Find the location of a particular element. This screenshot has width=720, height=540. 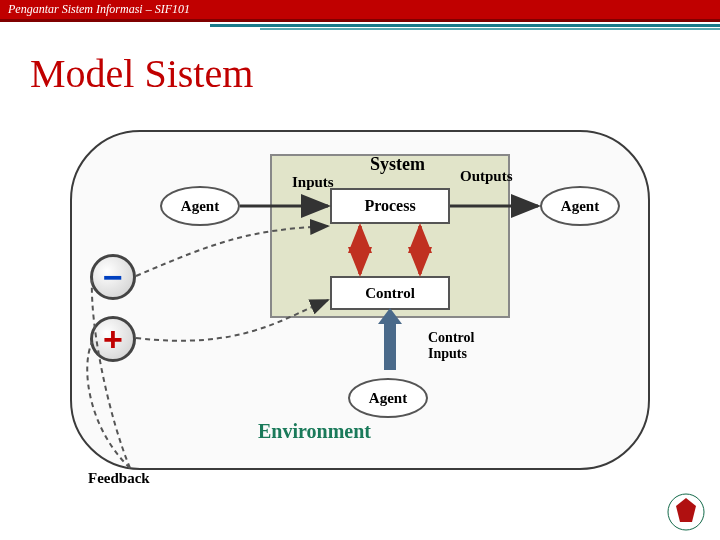

inputs-label: Inputs is located at coordinates (313, 182).